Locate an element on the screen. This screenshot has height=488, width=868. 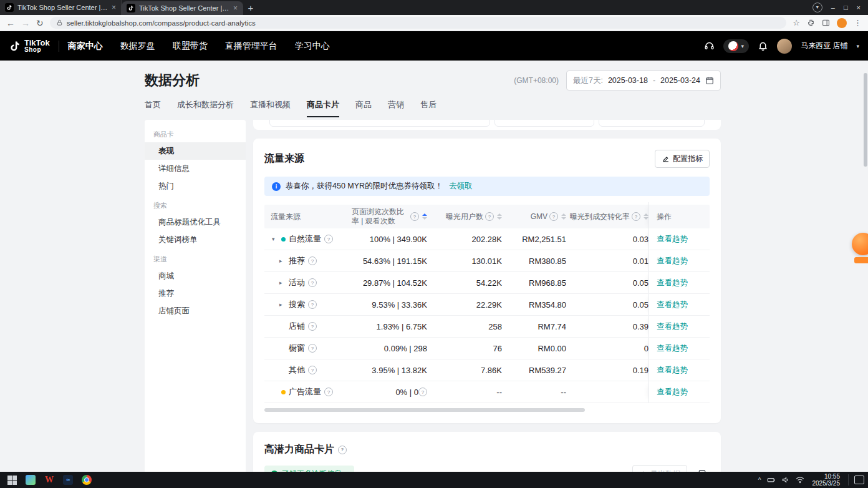
browser-menu-icon: ⋮ is located at coordinates (858, 22).